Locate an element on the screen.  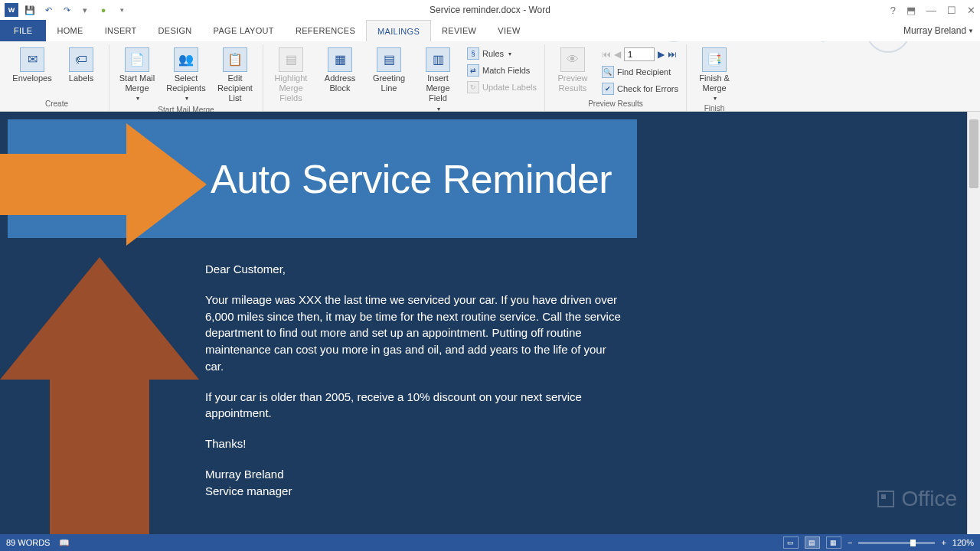
match-icon: ⇄ is located at coordinates (473, 70).